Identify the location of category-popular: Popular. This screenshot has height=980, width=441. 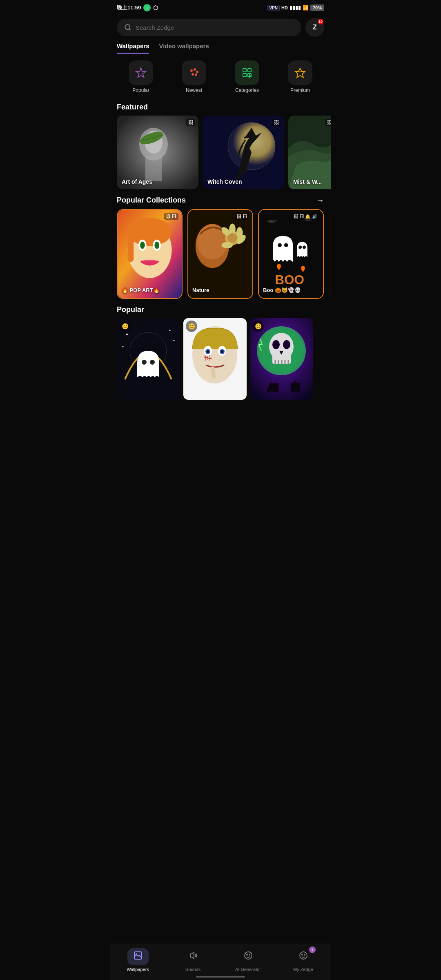
(141, 77).